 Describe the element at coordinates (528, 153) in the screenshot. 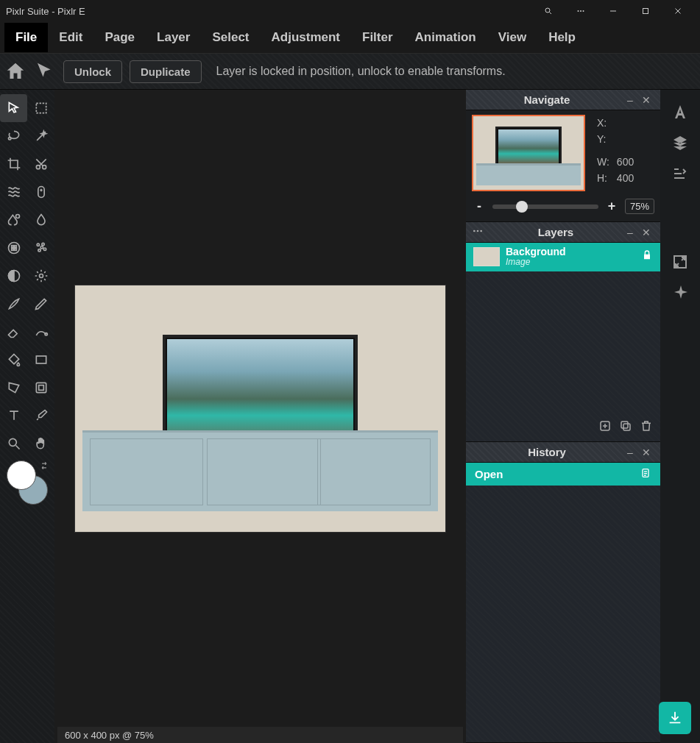

I see `navigate-thumbnail` at that location.